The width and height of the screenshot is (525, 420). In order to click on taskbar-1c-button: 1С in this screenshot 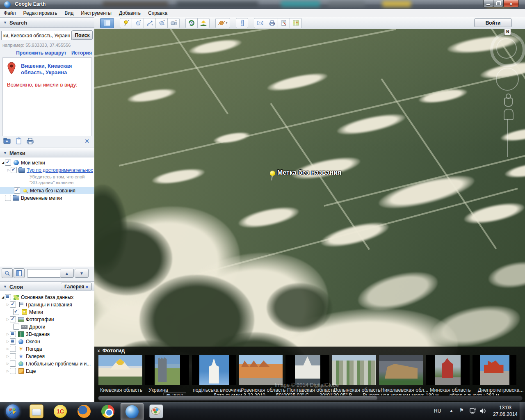, I will do `click(60, 411)`.